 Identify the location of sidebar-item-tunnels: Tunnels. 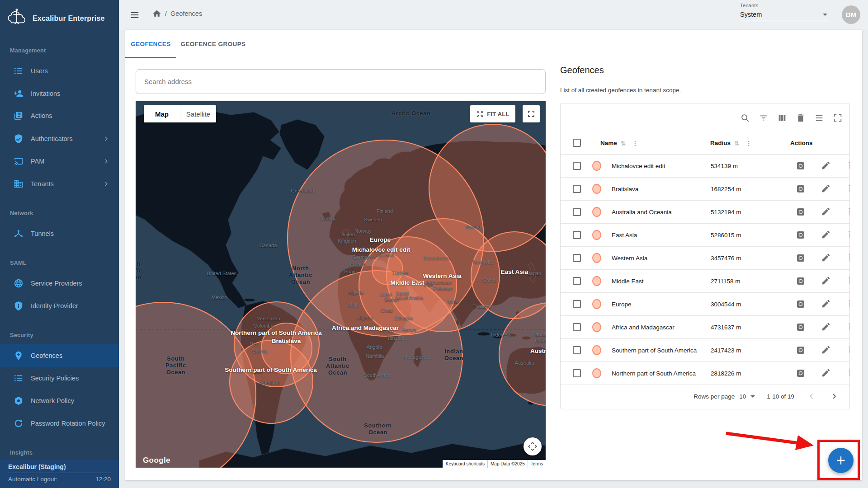
(60, 234).